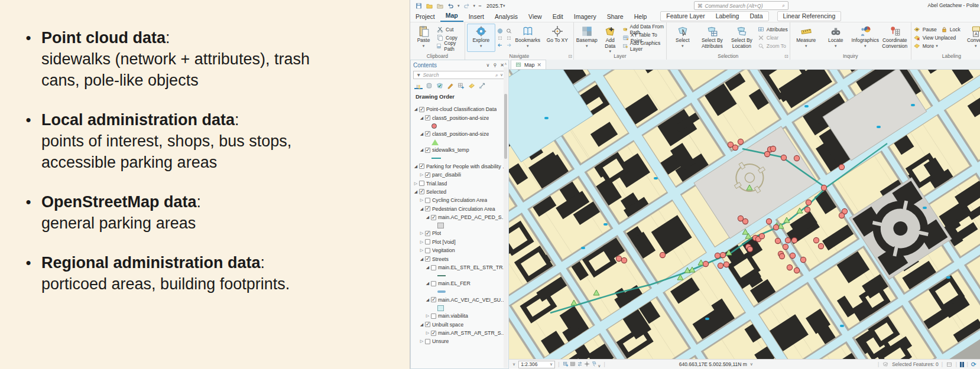  Describe the element at coordinates (488, 65) in the screenshot. I see `pane-collapse-icon: ∨` at that location.